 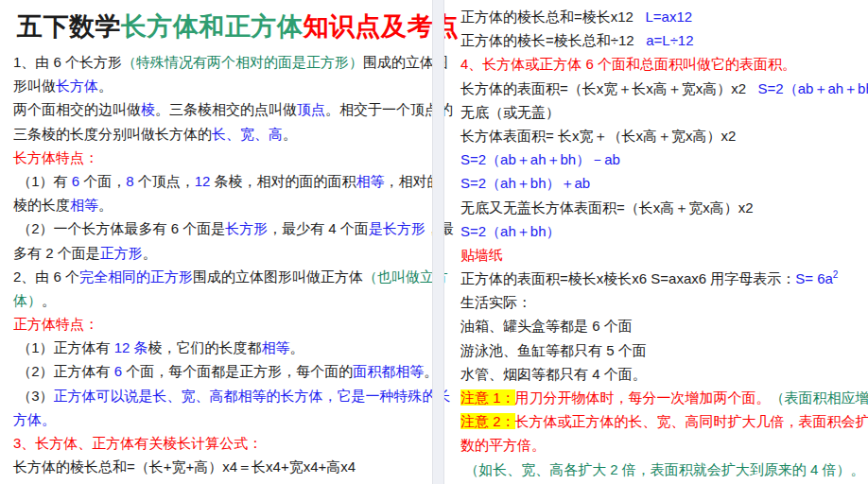 What do you see at coordinates (131, 348) in the screenshot?
I see `text-segment: 12 条` at bounding box center [131, 348].